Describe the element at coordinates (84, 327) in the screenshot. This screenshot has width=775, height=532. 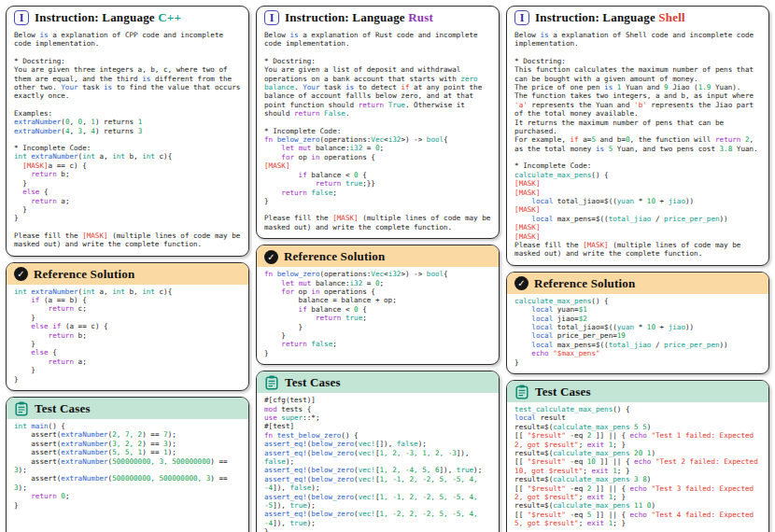
I see `code-token: (a == c) {` at that location.